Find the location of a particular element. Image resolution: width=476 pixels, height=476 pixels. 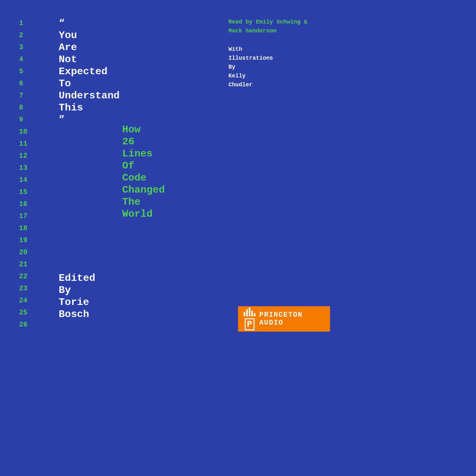

princeton-name: PRINCETON is located at coordinates (281, 315).